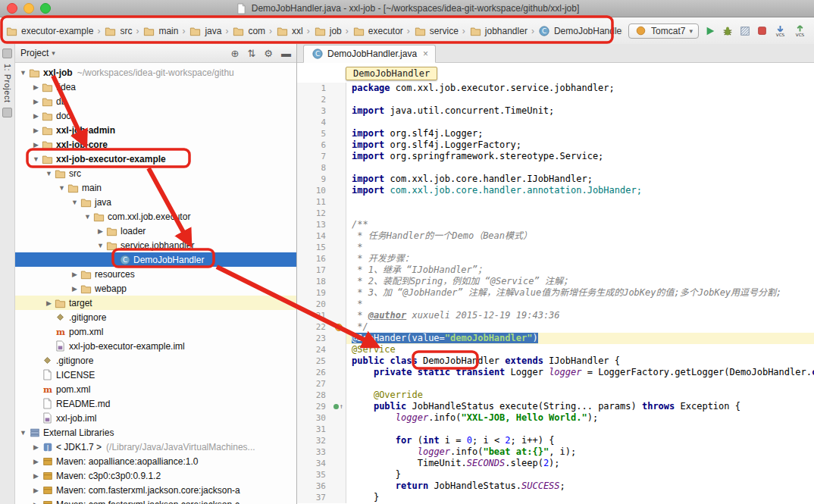  Describe the element at coordinates (314, 418) in the screenshot. I see `line-number: 30` at that location.